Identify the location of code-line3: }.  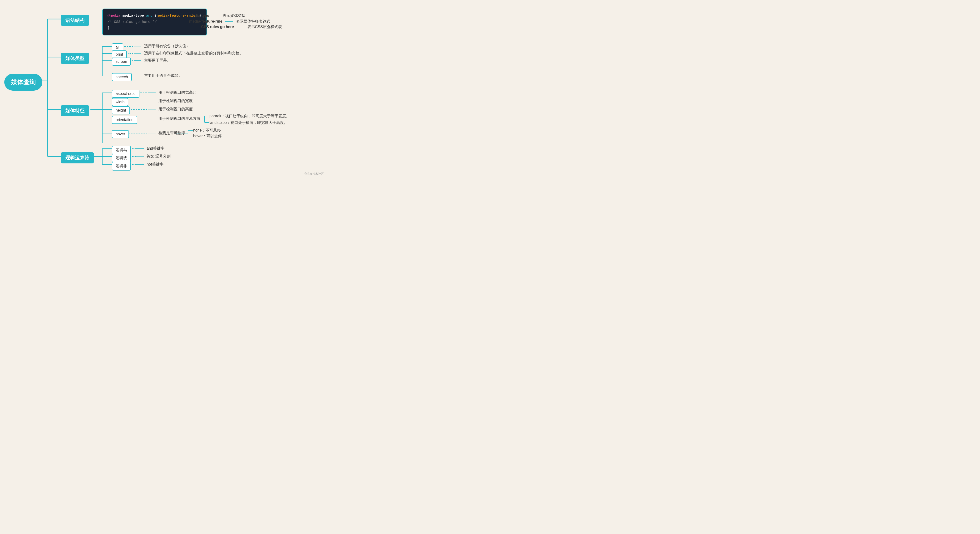
(154, 28).